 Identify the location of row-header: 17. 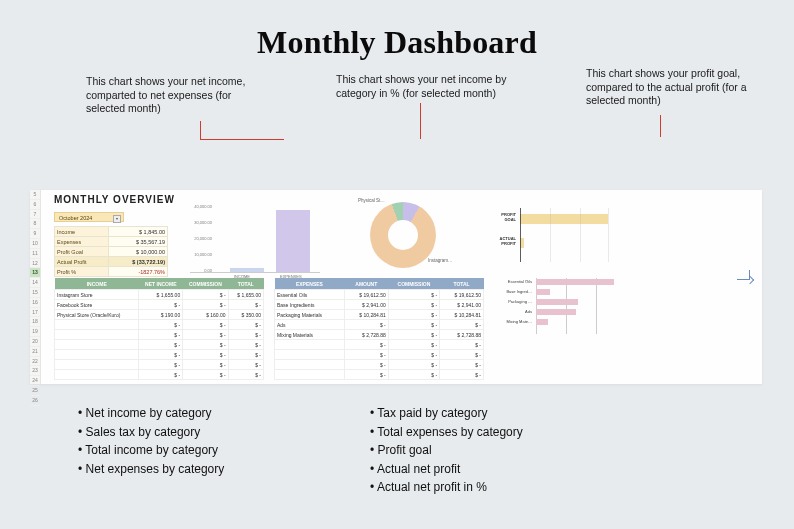
(35, 313).